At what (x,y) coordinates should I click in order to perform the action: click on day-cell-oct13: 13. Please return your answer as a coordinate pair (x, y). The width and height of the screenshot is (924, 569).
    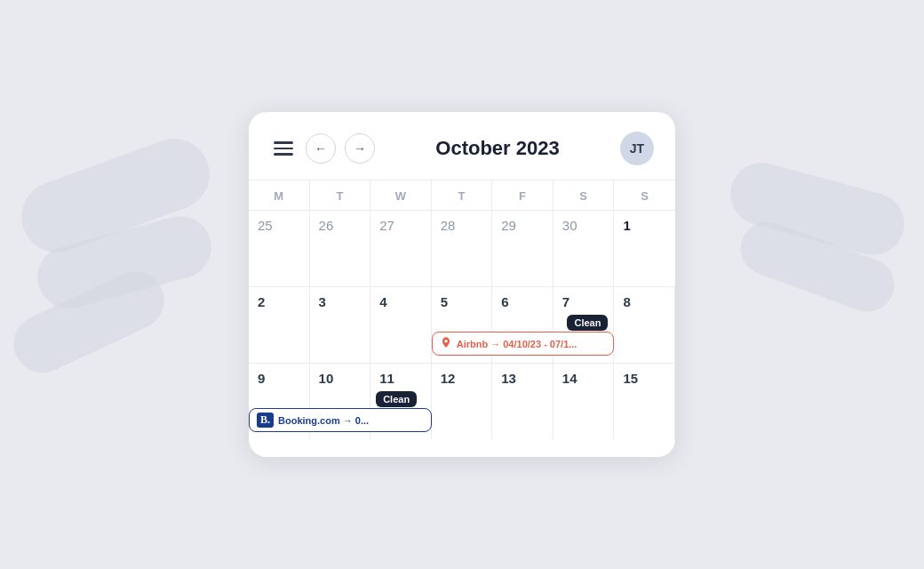
    Looking at the image, I should click on (522, 402).